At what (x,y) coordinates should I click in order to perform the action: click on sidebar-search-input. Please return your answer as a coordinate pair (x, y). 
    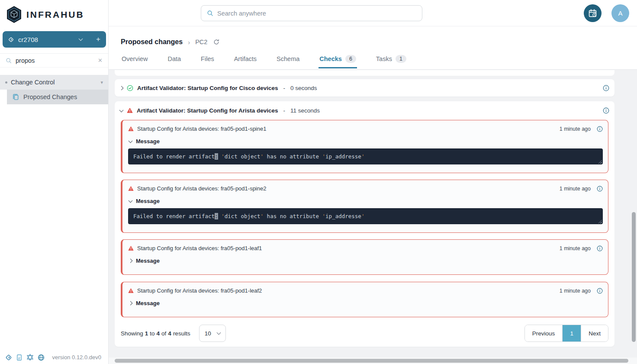
    Looking at the image, I should click on (50, 61).